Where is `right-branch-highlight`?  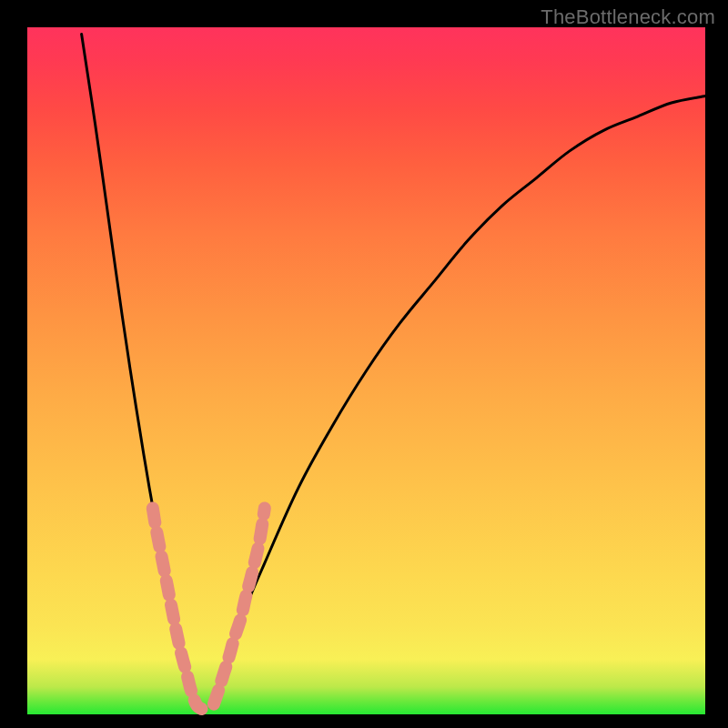
right-branch-highlight is located at coordinates (239, 606).